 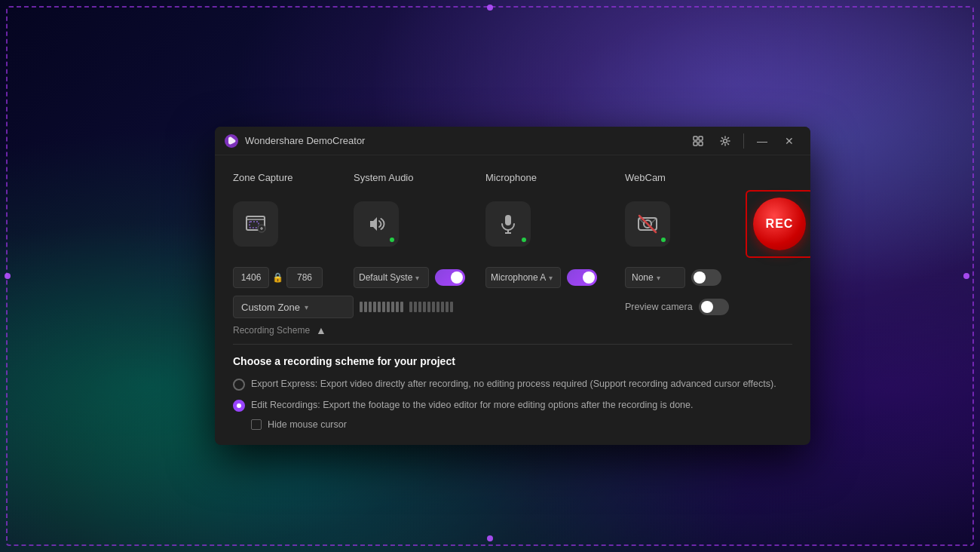 What do you see at coordinates (306, 308) in the screenshot?
I see `zone-dropdown-arrow: ▾` at bounding box center [306, 308].